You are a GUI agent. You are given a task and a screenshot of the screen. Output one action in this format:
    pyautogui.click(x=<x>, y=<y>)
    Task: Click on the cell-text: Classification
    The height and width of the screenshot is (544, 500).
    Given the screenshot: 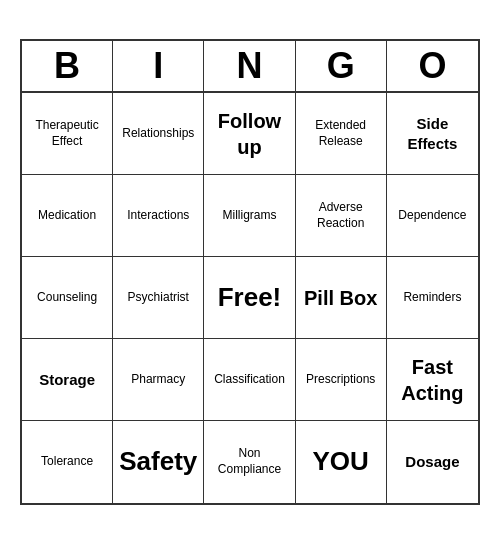 What is the action you would take?
    pyautogui.click(x=250, y=380)
    